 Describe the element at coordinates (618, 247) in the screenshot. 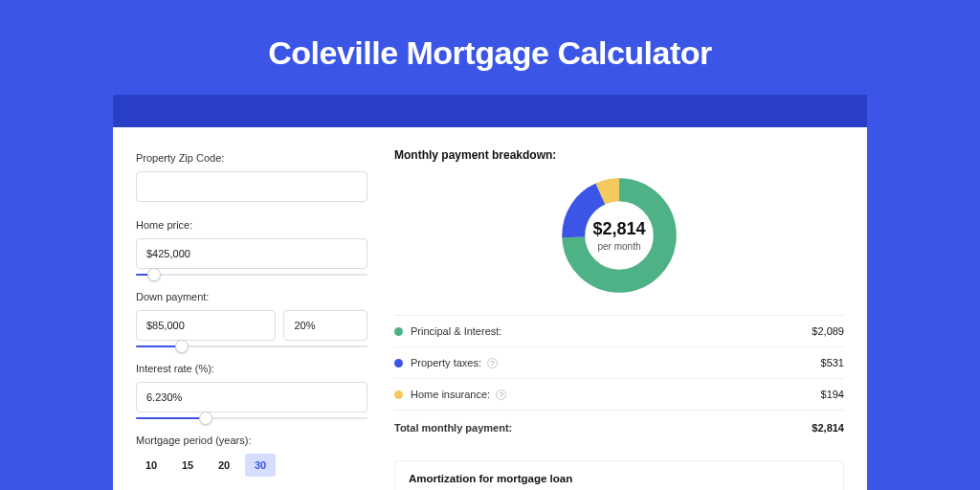

I see `donut-sub: per month` at that location.